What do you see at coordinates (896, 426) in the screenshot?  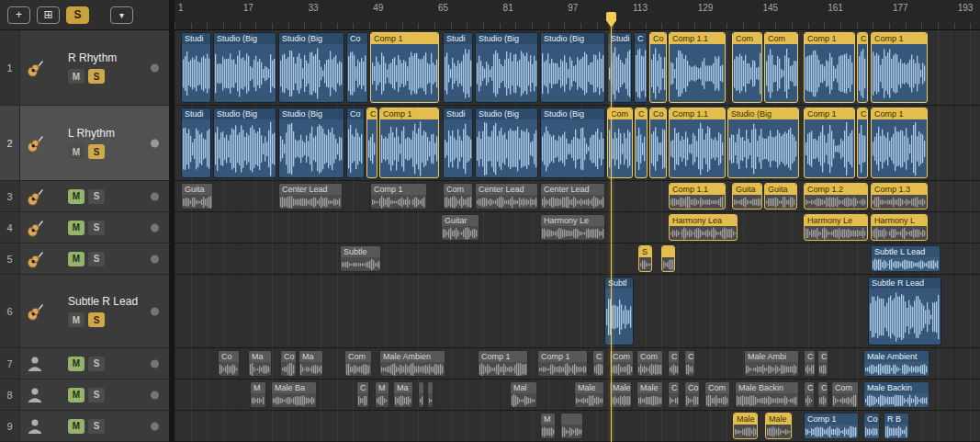 I see `region: R B` at bounding box center [896, 426].